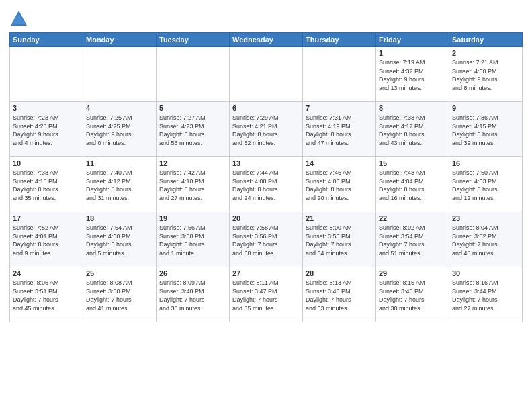 The image size is (532, 411). What do you see at coordinates (266, 163) in the screenshot?
I see `day-number: 13` at bounding box center [266, 163].